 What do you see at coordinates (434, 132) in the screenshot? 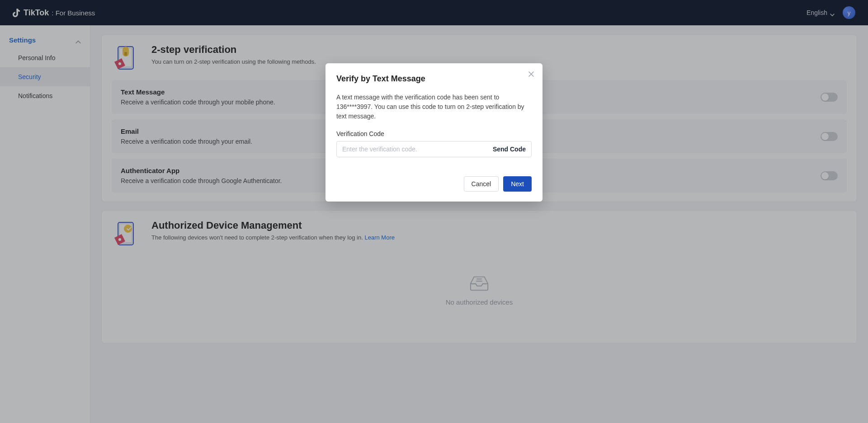
I see `verify-text-modal: Verify by Text Message A text message wi…` at bounding box center [434, 132].